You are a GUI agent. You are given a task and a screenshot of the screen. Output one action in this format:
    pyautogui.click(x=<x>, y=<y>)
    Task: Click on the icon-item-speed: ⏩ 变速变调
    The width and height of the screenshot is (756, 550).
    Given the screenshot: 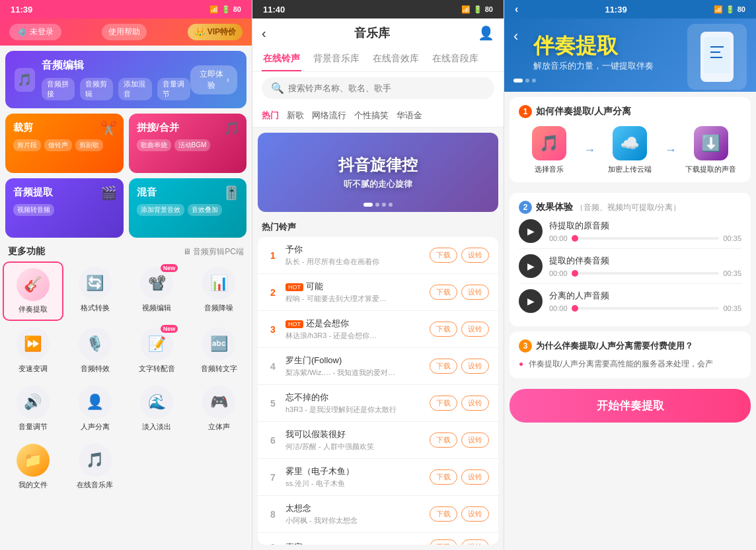 What is the action you would take?
    pyautogui.click(x=33, y=351)
    